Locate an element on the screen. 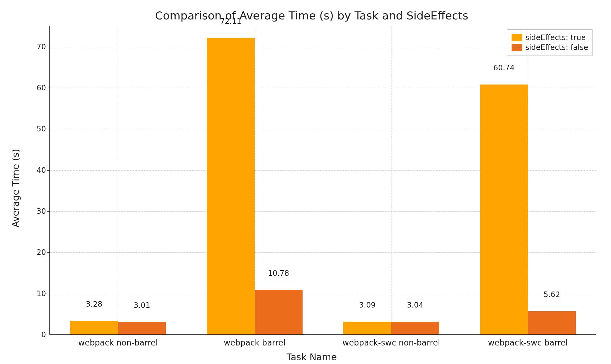 The image size is (611, 364). x-category-label: webpack barrel is located at coordinates (255, 341).